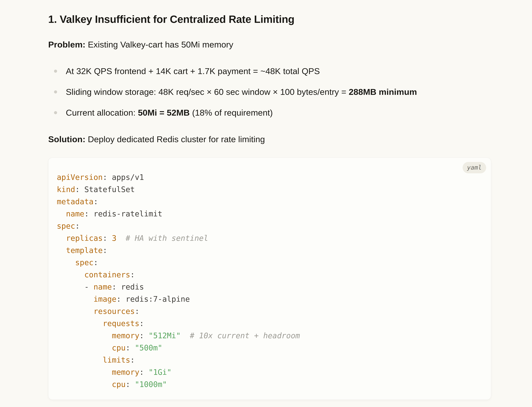 The height and width of the screenshot is (407, 532). I want to click on bullet-text-after: (18% of requirement), so click(231, 113).